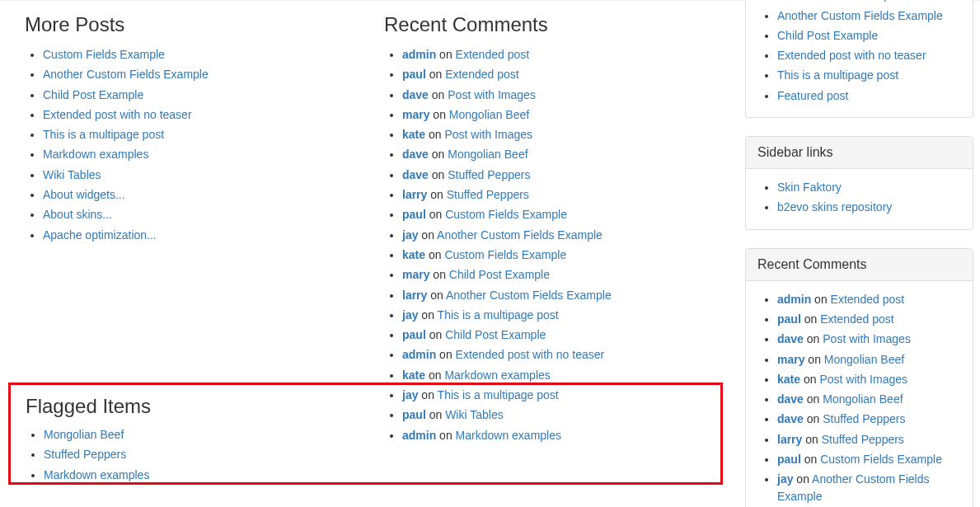 The width and height of the screenshot is (980, 507). Describe the element at coordinates (531, 354) in the screenshot. I see `comment-post-link: Extended post with no teaser` at that location.